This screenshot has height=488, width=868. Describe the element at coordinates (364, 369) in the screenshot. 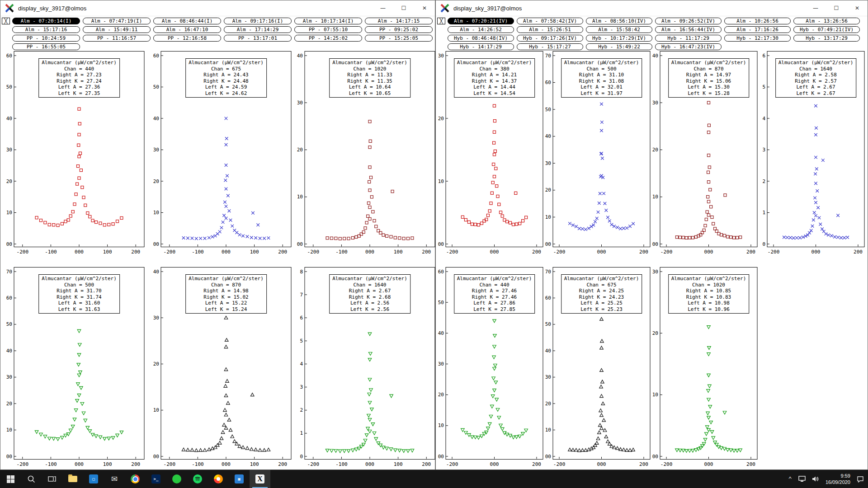

I see `almucantar-plot-1640: 876543210-200-100000100200Almucantar (μW…` at that location.